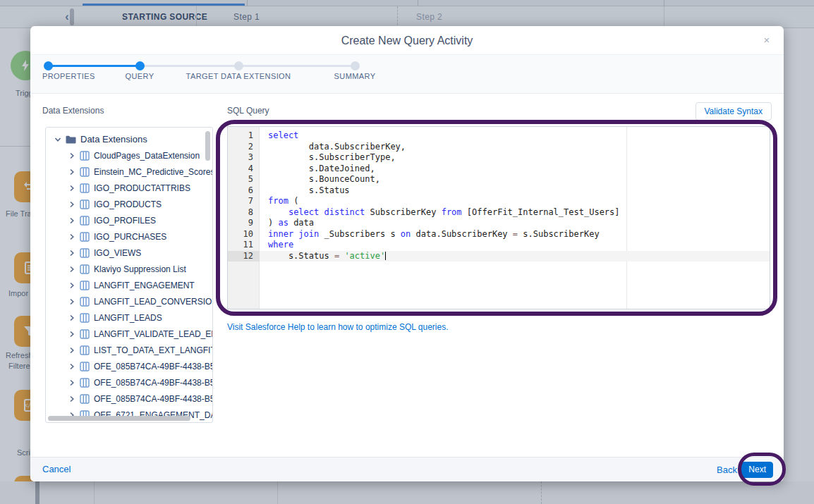 The height and width of the screenshot is (504, 814). Describe the element at coordinates (56, 469) in the screenshot. I see `cancel-button: Cancel` at that location.